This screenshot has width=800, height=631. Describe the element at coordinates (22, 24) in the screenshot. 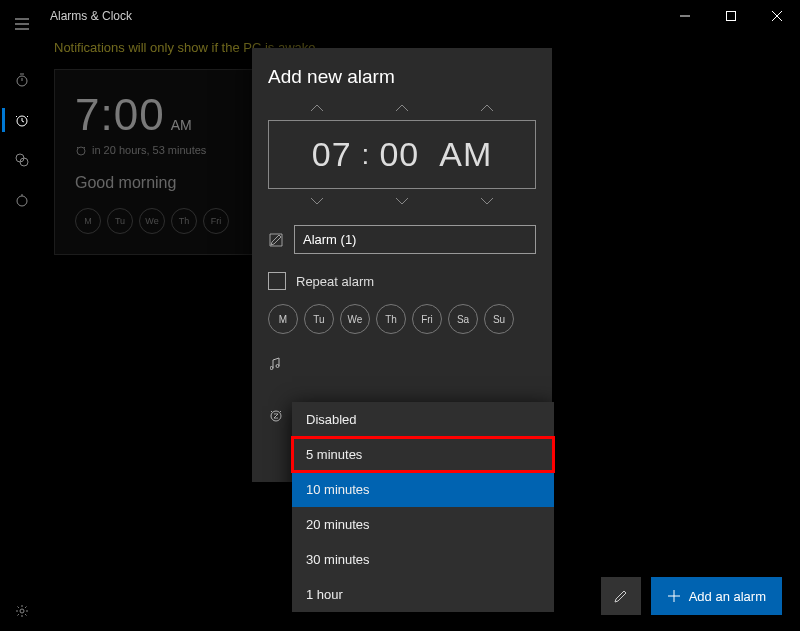

I see `hamburger-menu` at that location.